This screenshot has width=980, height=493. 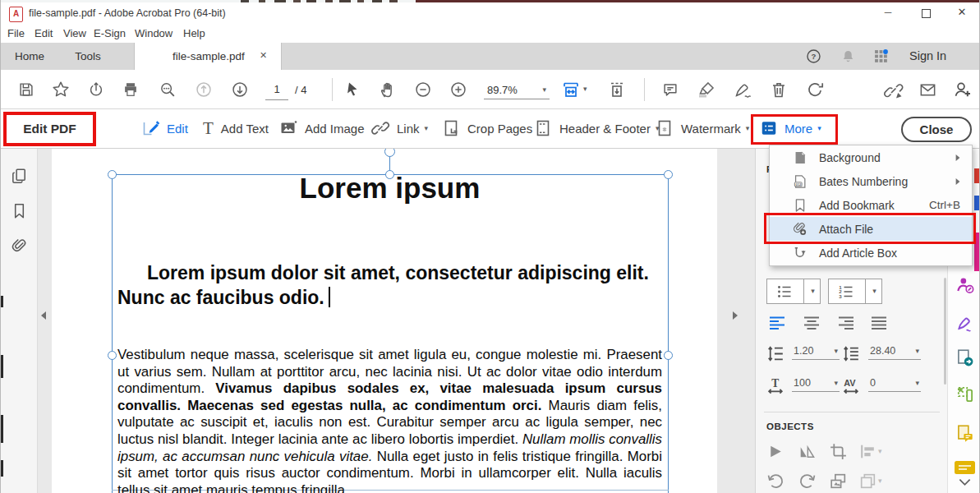 I want to click on rotate-ccw-button, so click(x=775, y=481).